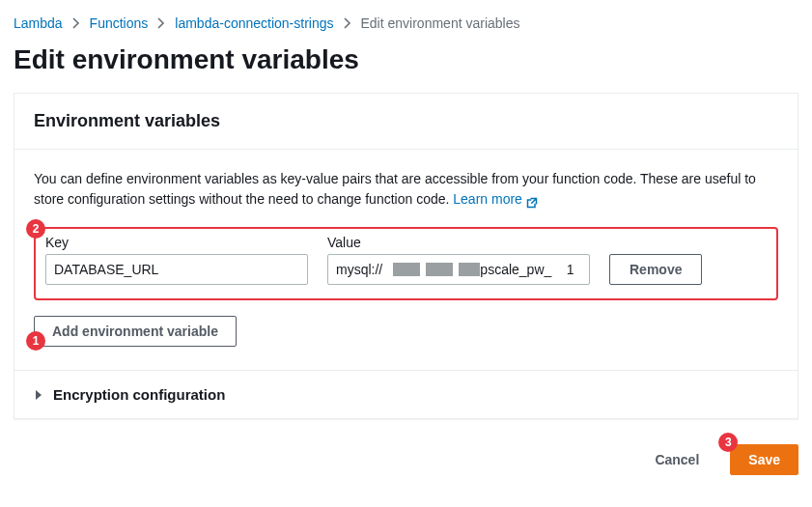 The height and width of the screenshot is (507, 812). What do you see at coordinates (395, 189) in the screenshot?
I see `helptext-text: You can define environment variables as …` at bounding box center [395, 189].